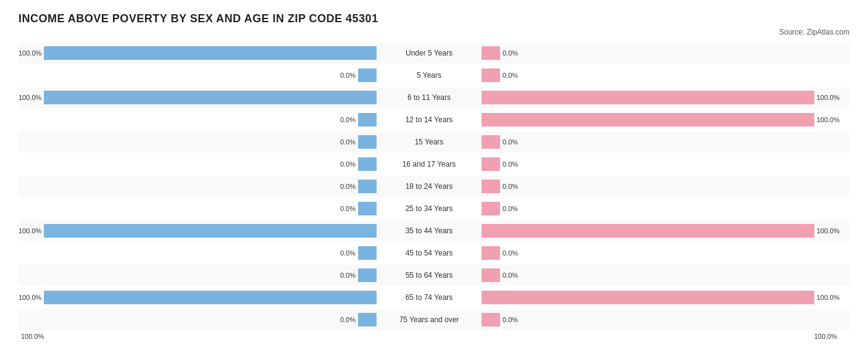  What do you see at coordinates (429, 142) in the screenshot?
I see `age-label: 15 Years` at bounding box center [429, 142].